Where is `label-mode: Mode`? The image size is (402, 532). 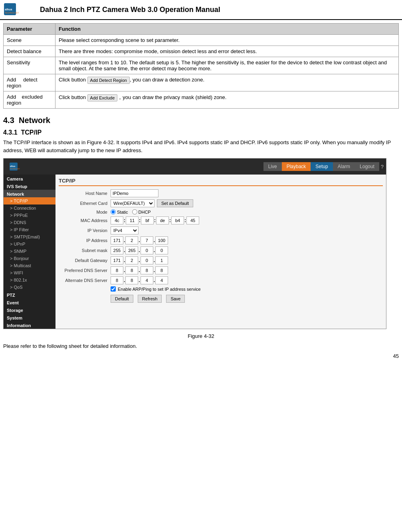 label-mode: Mode is located at coordinates (85, 212).